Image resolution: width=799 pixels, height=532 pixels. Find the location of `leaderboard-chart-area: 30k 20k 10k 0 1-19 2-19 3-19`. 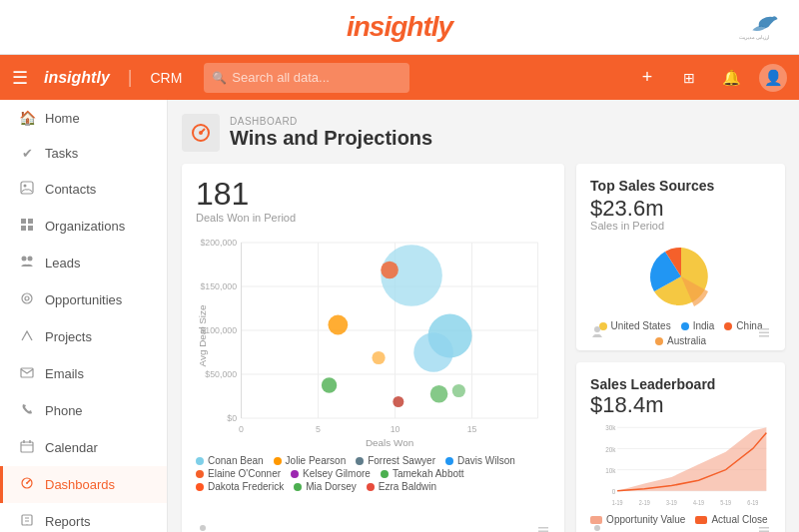

leaderboard-chart-area: 30k 20k 10k 0 1-19 2-19 3-19 is located at coordinates (681, 467).